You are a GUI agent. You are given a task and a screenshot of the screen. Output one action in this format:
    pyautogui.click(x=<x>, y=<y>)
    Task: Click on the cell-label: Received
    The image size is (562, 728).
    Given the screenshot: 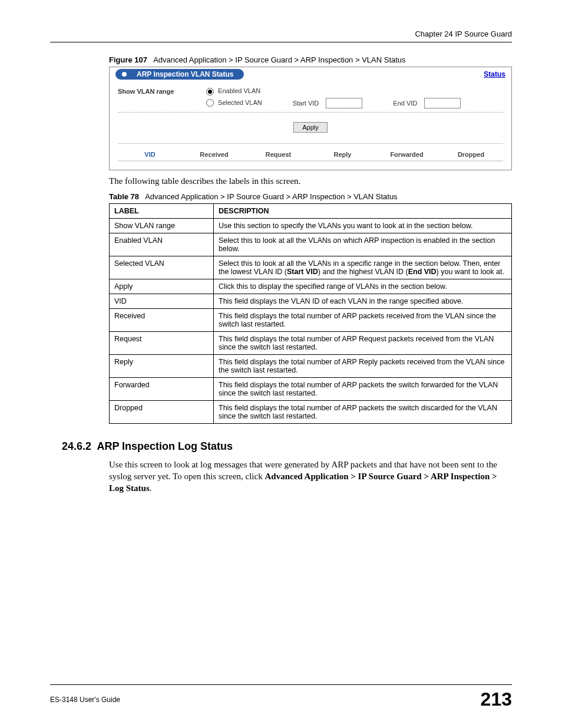 What is the action you would take?
    pyautogui.click(x=161, y=319)
    